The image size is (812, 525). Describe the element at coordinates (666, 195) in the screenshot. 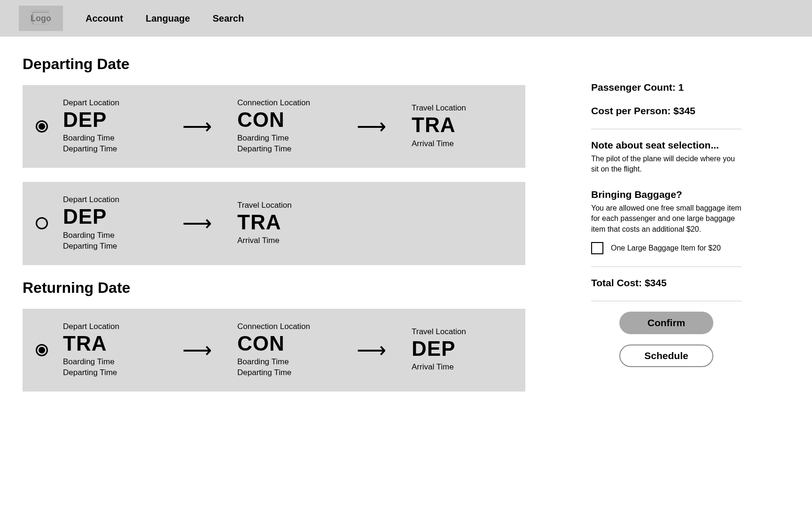

I see `baggage-title: Bringing Baggage?` at that location.